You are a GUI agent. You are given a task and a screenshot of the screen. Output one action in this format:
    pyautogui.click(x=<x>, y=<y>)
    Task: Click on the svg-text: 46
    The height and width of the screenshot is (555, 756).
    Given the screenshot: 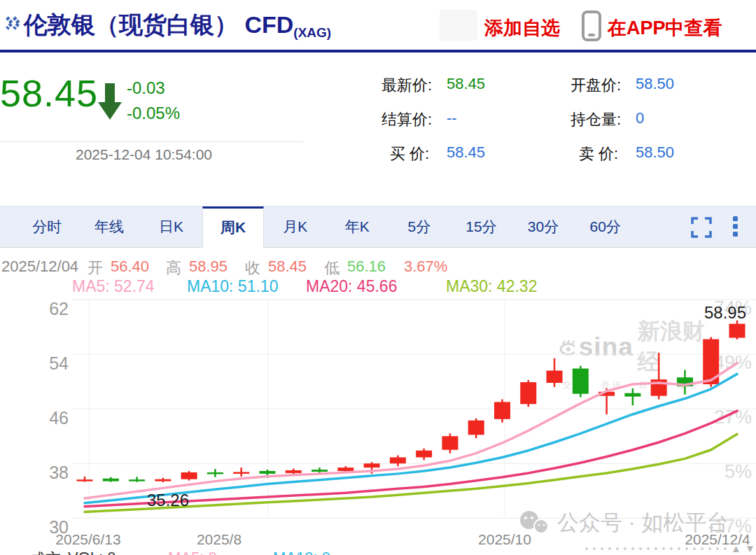 What is the action you would take?
    pyautogui.click(x=59, y=418)
    